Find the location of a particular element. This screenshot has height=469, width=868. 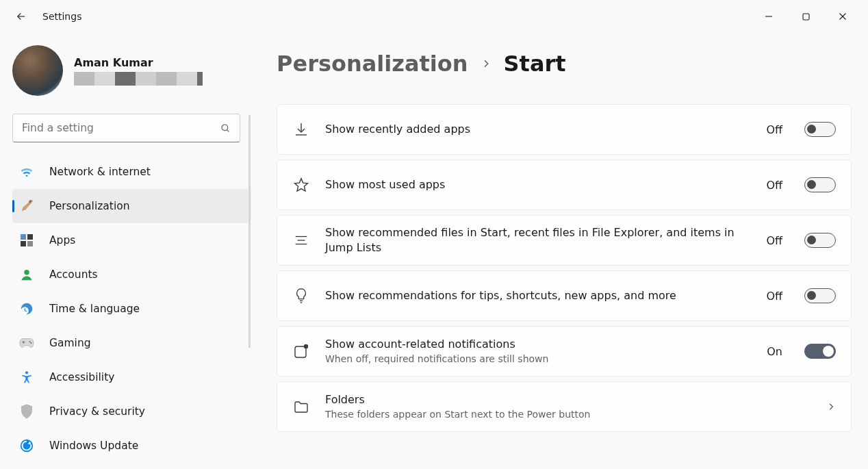

user-name: Aman Kumar is located at coordinates (138, 63).